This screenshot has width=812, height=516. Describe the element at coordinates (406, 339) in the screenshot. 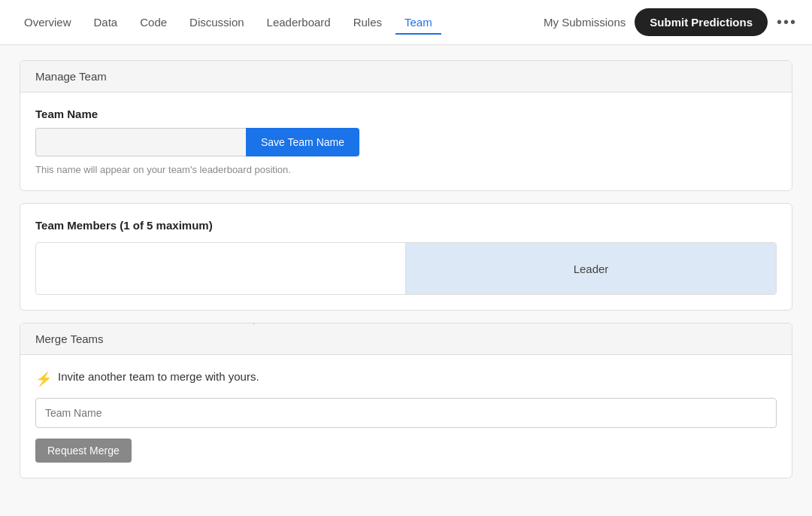

I see `merge-teams-header: Merge Teams` at that location.